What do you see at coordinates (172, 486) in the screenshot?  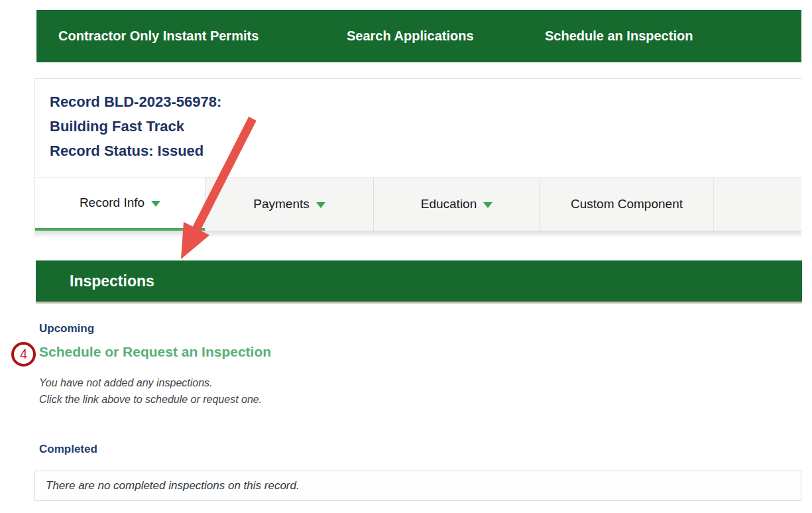 I see `completed-empty-message: There are no completed inspections on th…` at bounding box center [172, 486].